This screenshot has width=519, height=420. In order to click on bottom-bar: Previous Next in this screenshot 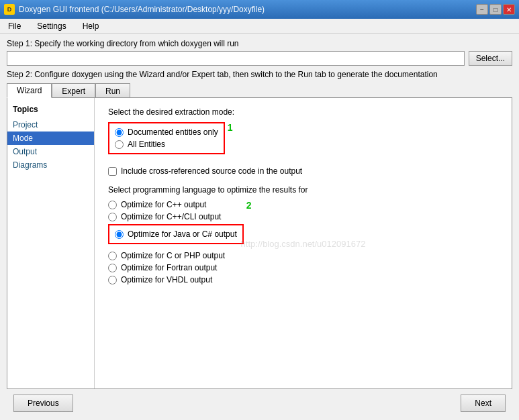, I will do `click(259, 402)`.